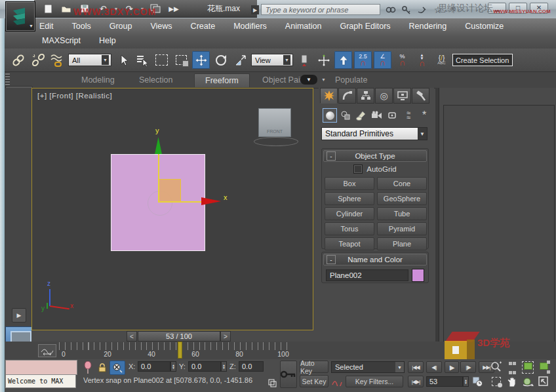 Image resolution: width=556 pixels, height=392 pixels. Describe the element at coordinates (544, 382) in the screenshot. I see `maximize-viewport-toggle` at that location.